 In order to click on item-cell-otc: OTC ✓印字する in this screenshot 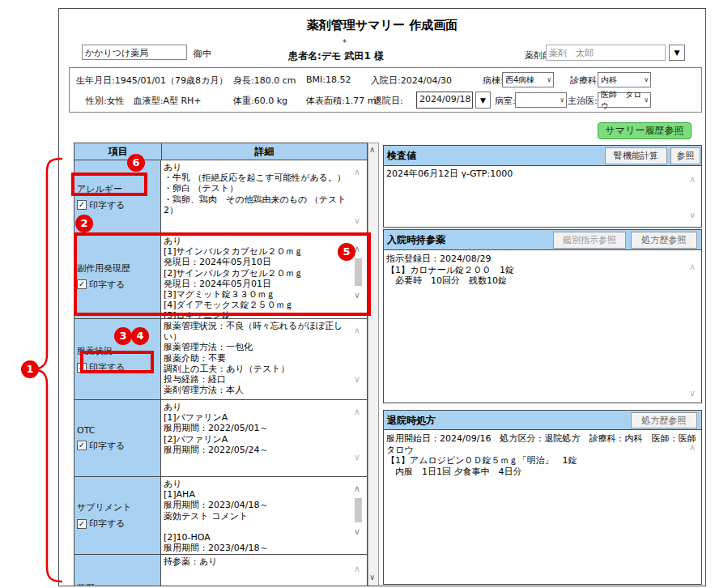, I will do `click(117, 439)`.